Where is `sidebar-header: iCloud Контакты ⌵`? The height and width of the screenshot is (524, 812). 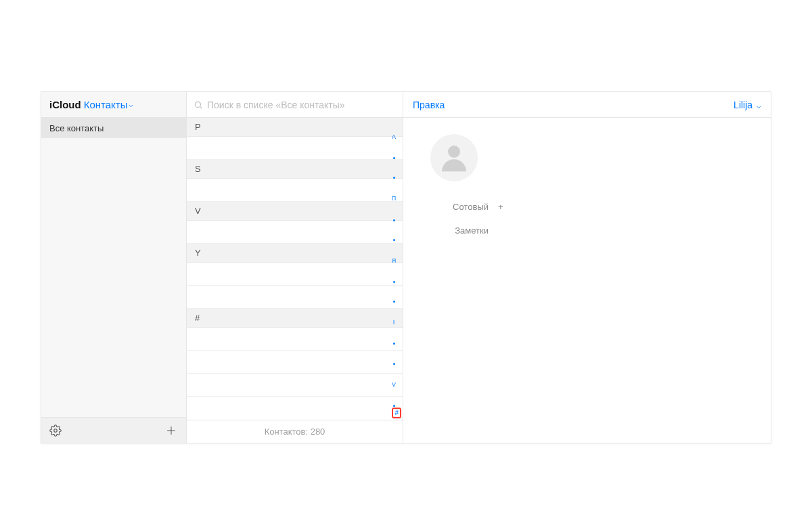 sidebar-header: iCloud Контакты ⌵ is located at coordinates (114, 105).